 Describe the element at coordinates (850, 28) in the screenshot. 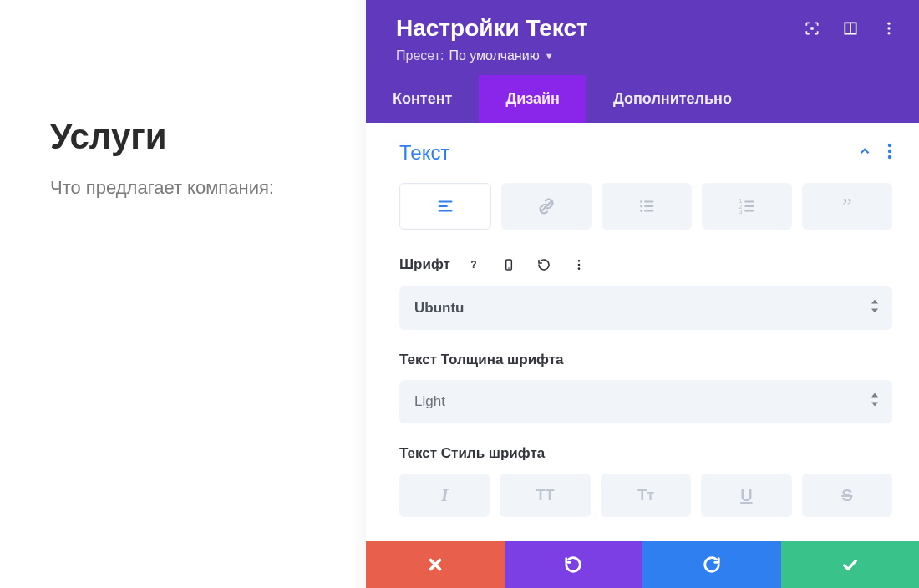

I see `columns-icon` at that location.